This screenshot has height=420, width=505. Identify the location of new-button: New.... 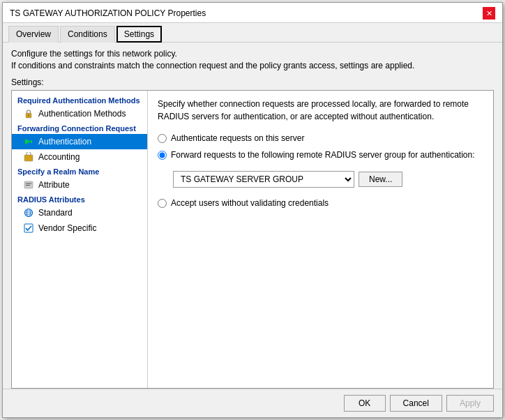
(381, 179).